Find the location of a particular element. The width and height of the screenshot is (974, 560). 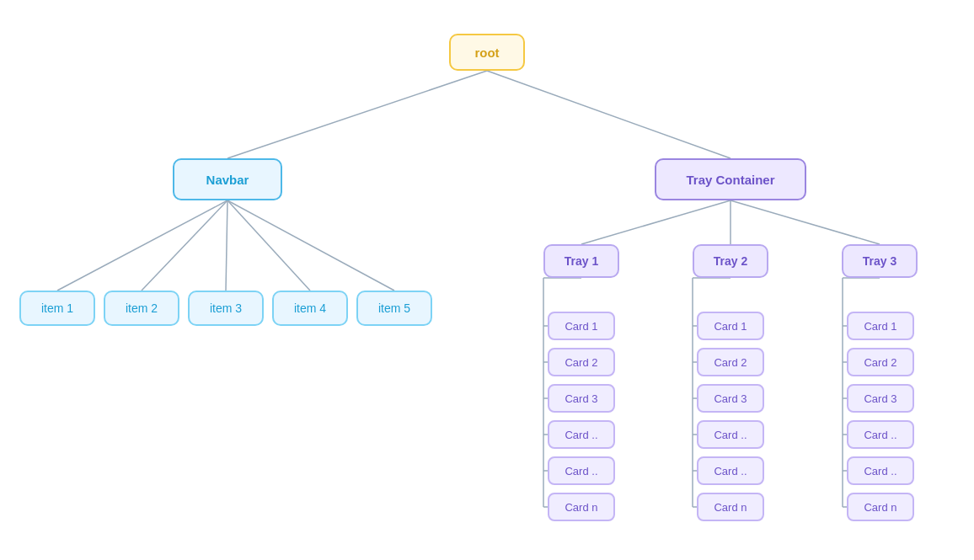

t1c5-label: Card .. is located at coordinates (581, 472).